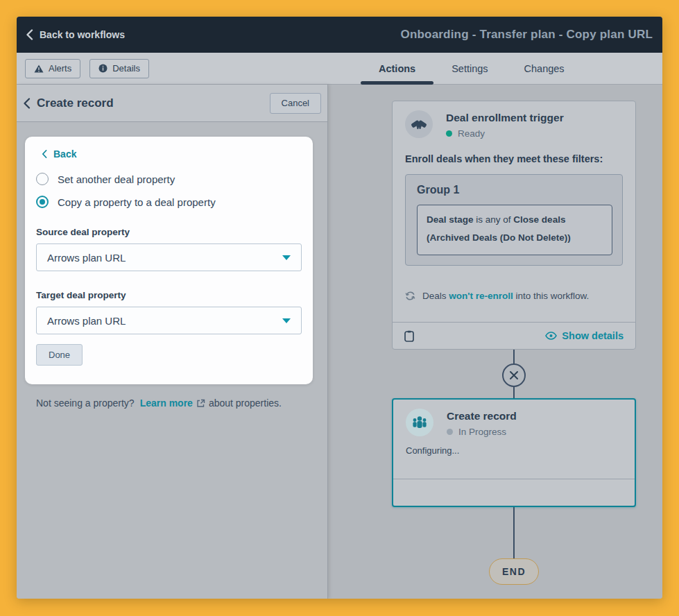 The height and width of the screenshot is (616, 679). What do you see at coordinates (42, 179) in the screenshot?
I see `radio-unselected-icon` at bounding box center [42, 179].